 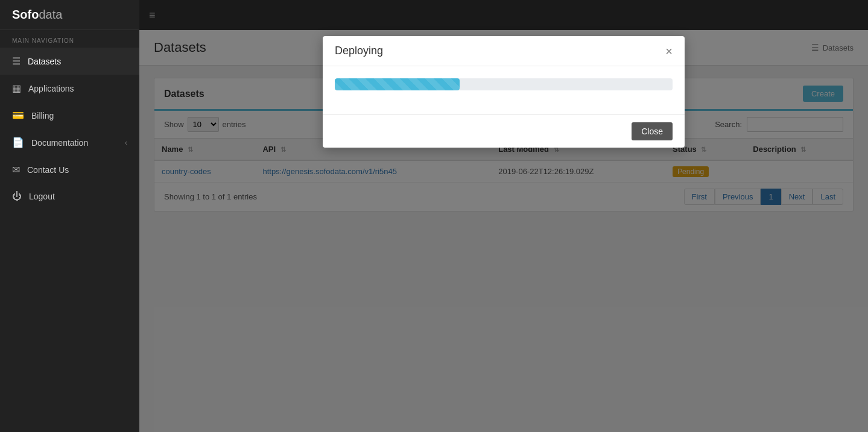 I want to click on doc-left: 📄 Documentation, so click(x=50, y=142).